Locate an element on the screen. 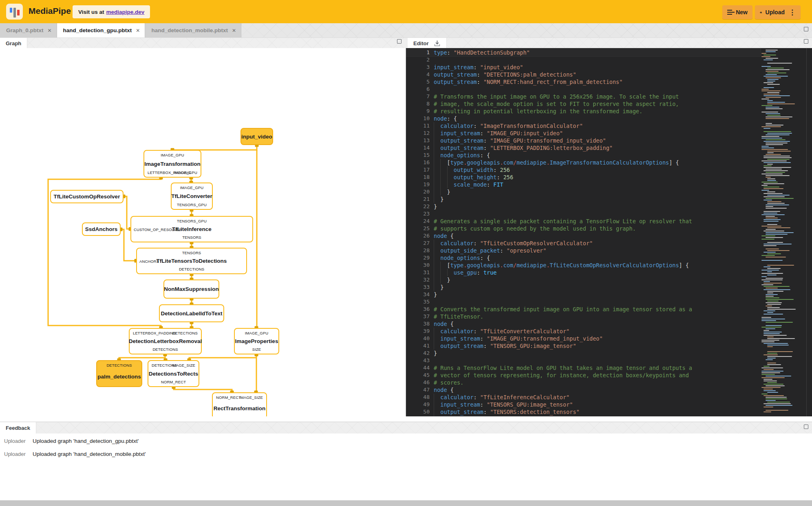 This screenshot has height=506, width=812. maximize-icon-editor is located at coordinates (806, 42).